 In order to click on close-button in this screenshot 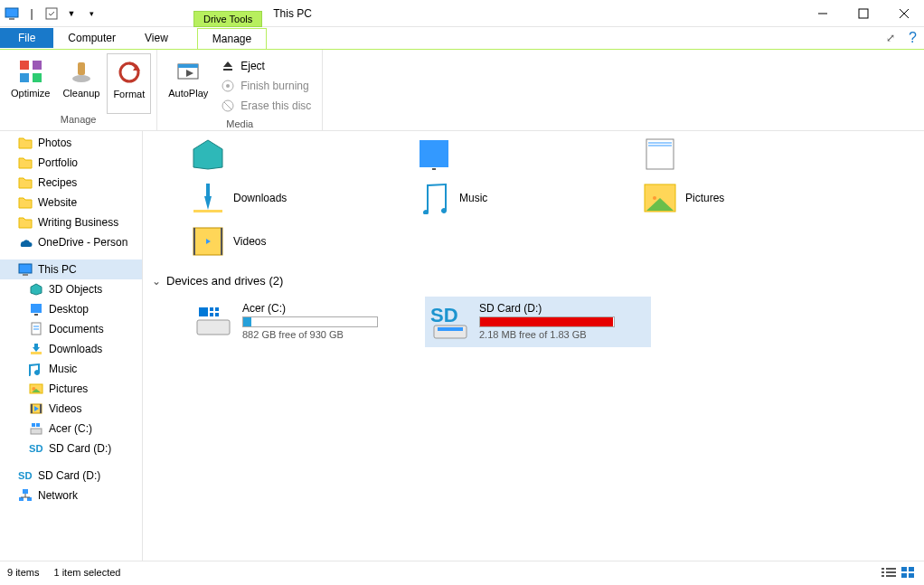, I will do `click(904, 14)`.